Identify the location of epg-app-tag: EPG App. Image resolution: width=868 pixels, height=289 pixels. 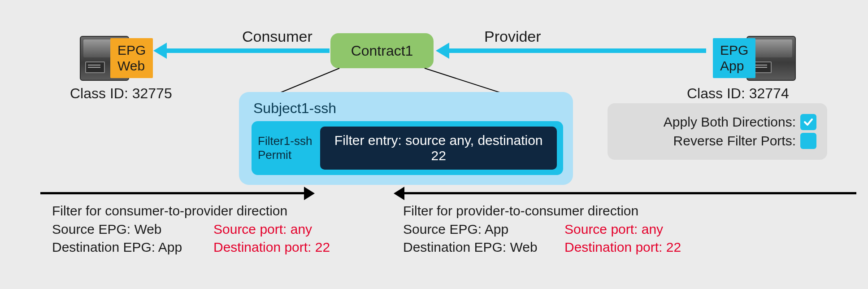
(734, 58).